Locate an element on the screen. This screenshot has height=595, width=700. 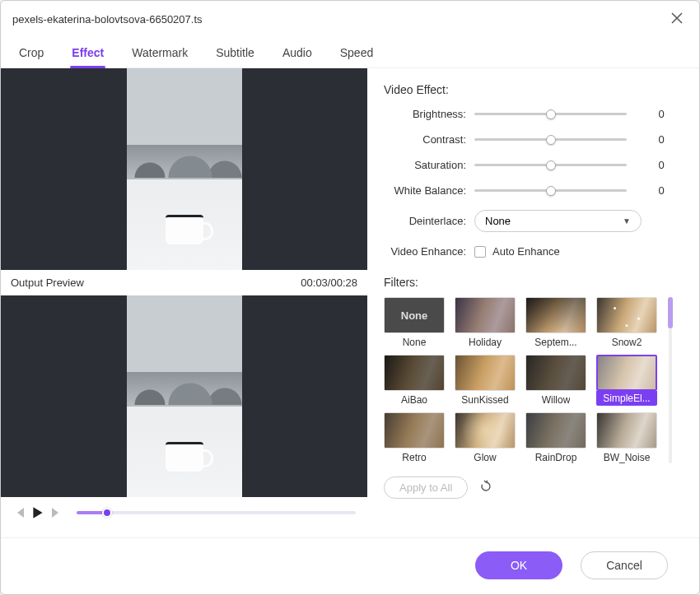
filters-scrollbar is located at coordinates (670, 380).